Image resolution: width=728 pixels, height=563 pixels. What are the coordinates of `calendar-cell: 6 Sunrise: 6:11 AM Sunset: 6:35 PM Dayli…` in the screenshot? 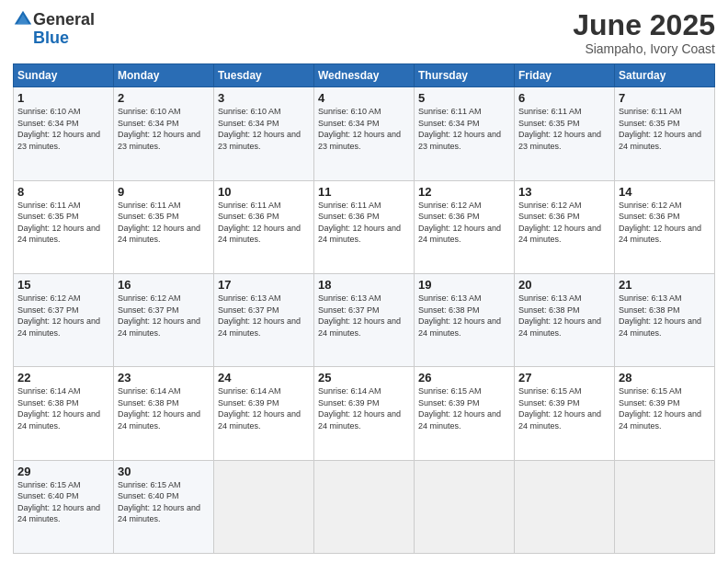 It's located at (564, 134).